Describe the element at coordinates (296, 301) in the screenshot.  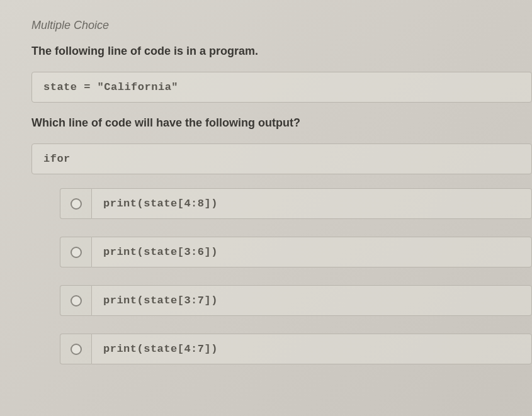
I see `option-row: print(state[3:7])` at that location.